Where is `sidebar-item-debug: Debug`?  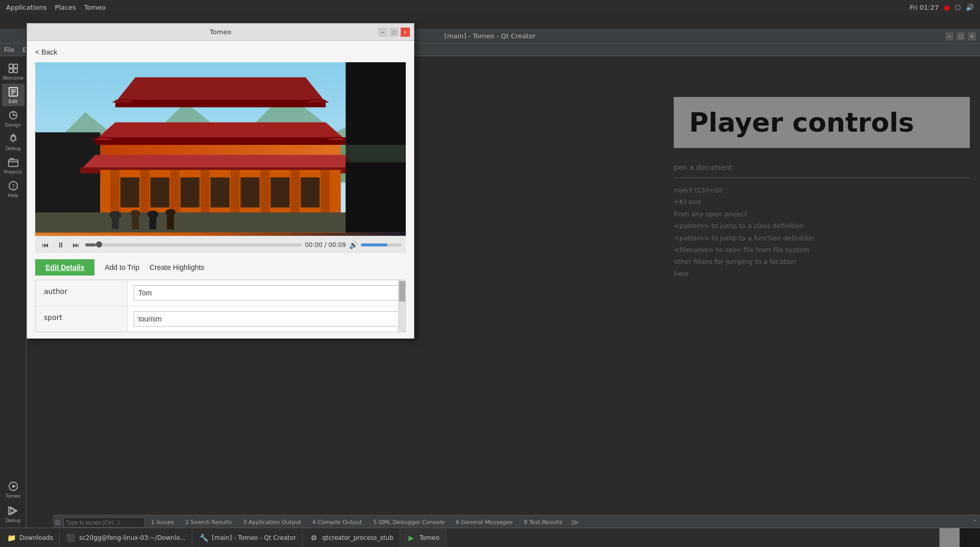
sidebar-item-debug: Debug is located at coordinates (13, 142).